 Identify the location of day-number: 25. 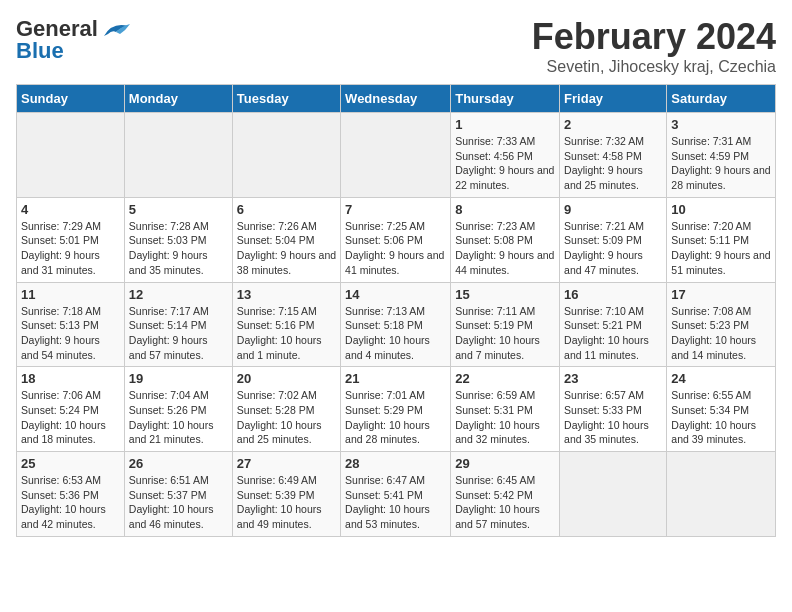
(70, 464).